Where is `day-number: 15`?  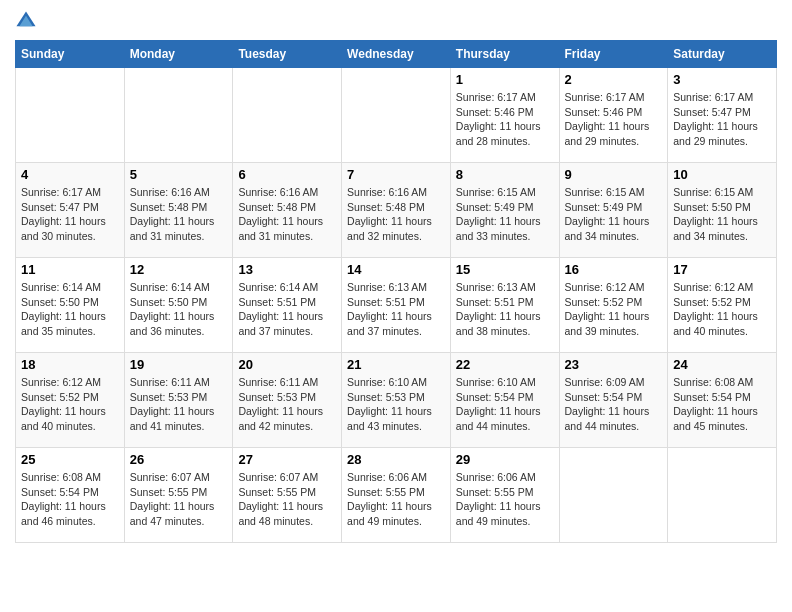
day-number: 15 is located at coordinates (505, 270).